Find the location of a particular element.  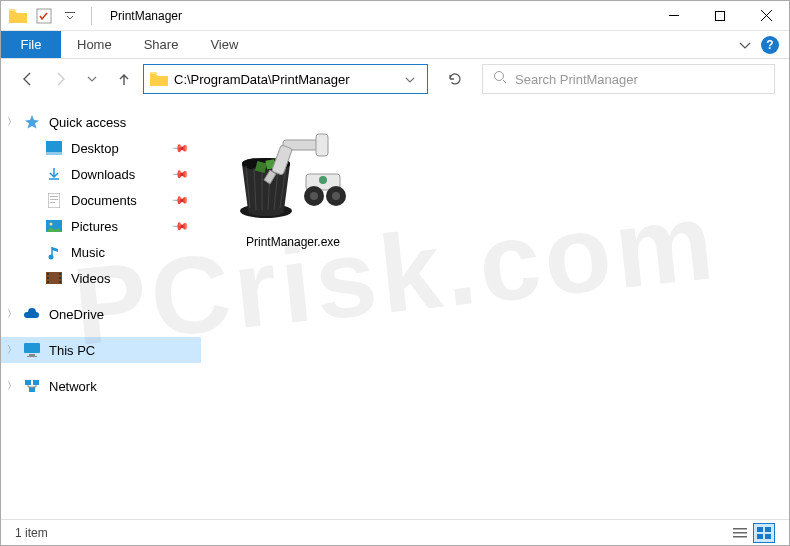

nav-quick-access: 〉 Quick access is located at coordinates (101, 122).